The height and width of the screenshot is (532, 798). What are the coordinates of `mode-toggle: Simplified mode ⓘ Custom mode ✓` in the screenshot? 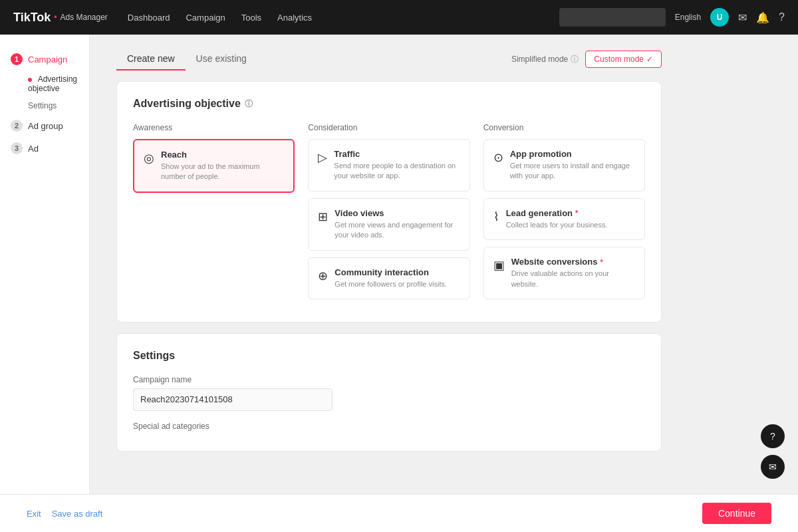 It's located at (587, 59).